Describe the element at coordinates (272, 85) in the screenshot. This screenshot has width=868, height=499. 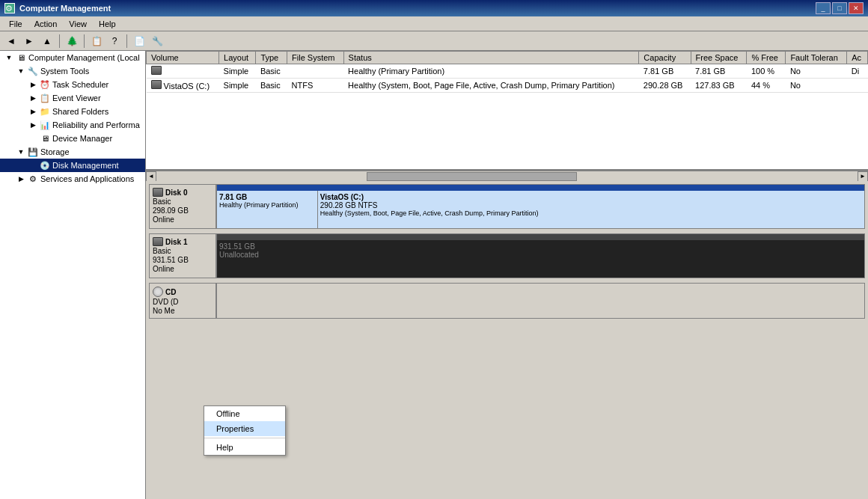
I see `cell-type: Basic` at that location.